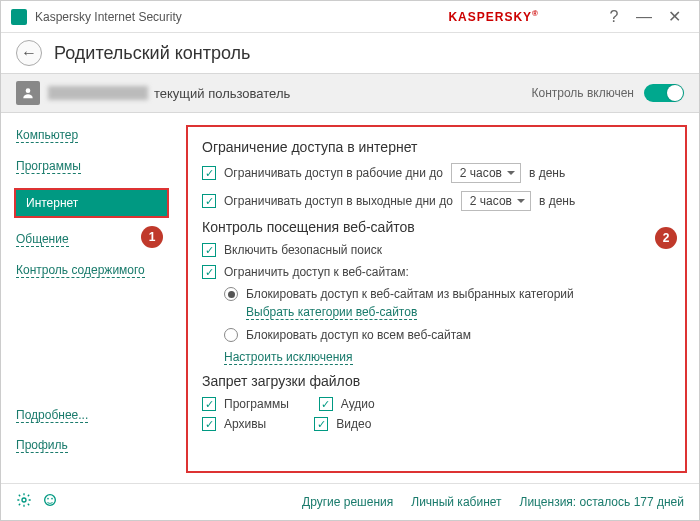  What do you see at coordinates (350, 93) in the screenshot?
I see `user-bar: текущий пользователь Контроль включен` at bounding box center [350, 93].